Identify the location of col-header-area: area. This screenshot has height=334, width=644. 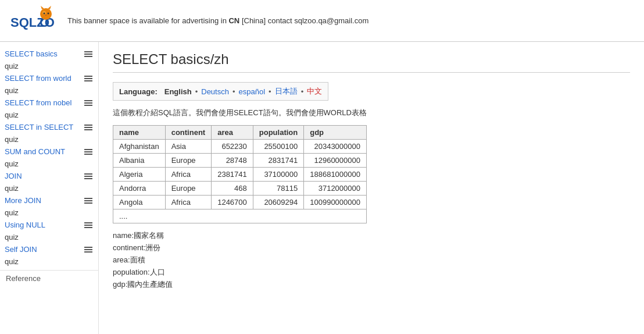
(232, 133).